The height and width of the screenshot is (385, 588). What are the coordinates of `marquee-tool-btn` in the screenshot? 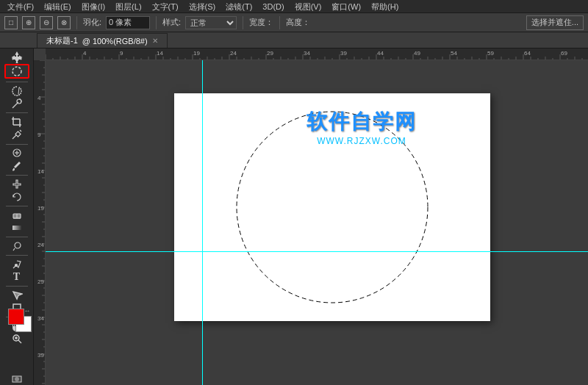 It's located at (17, 71).